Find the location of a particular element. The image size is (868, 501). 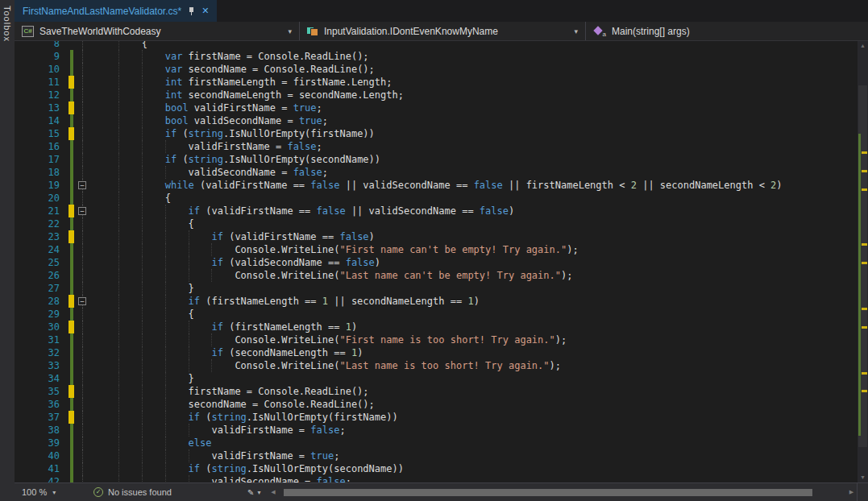

navigation-bar: C# SaveTheWorldWithCodeasy ▾ InputValida… is located at coordinates (442, 31).